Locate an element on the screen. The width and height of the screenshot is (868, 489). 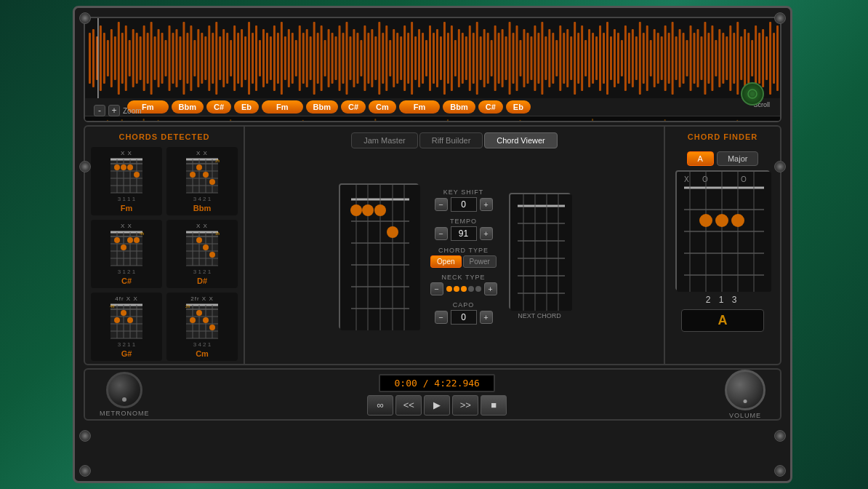
svg-text: X is located at coordinates (686, 179).